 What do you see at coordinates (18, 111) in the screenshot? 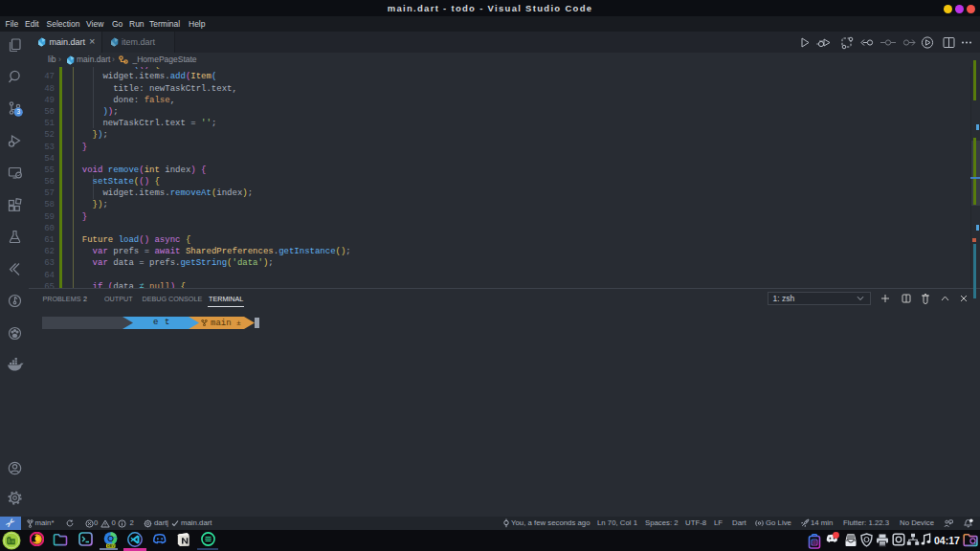
I see `svg-text: 3` at bounding box center [18, 111].